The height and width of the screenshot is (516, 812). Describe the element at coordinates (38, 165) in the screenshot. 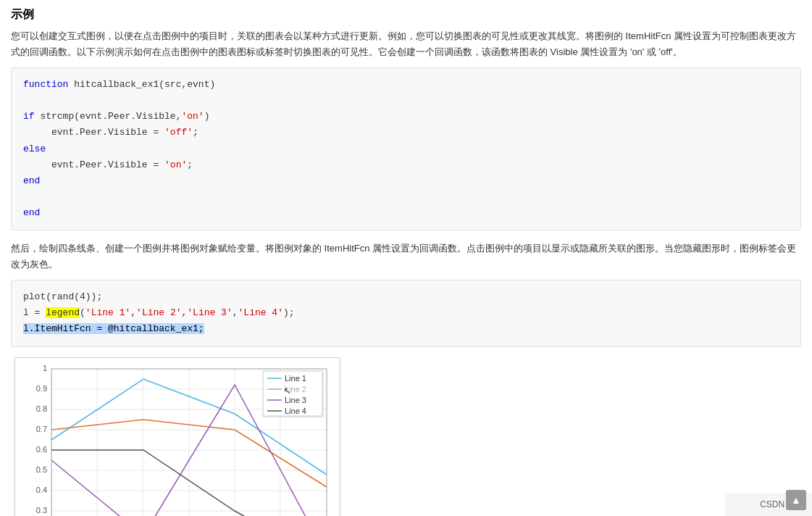

I see `code-indent2` at that location.